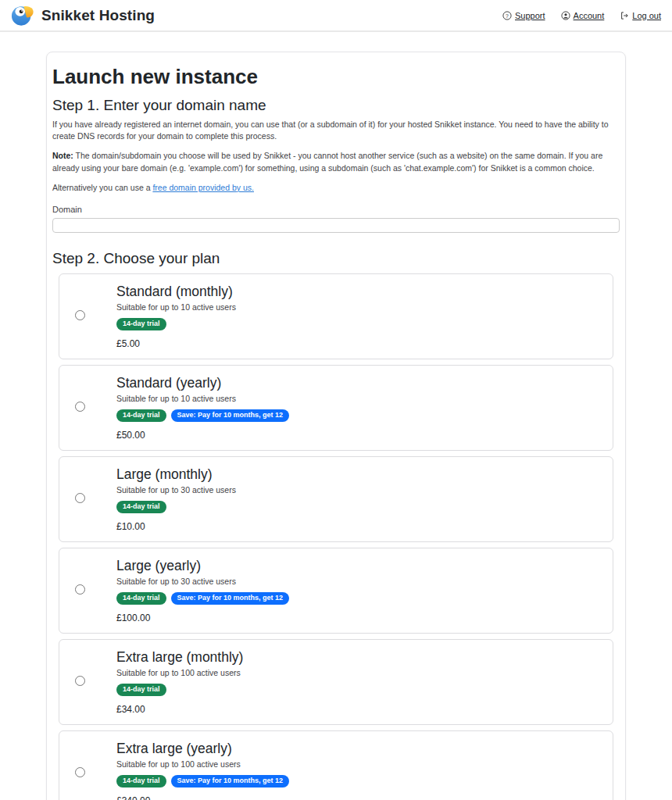 Image resolution: width=672 pixels, height=800 pixels. What do you see at coordinates (336, 105) in the screenshot?
I see `step1-heading: Step 1. Enter your domain name` at bounding box center [336, 105].